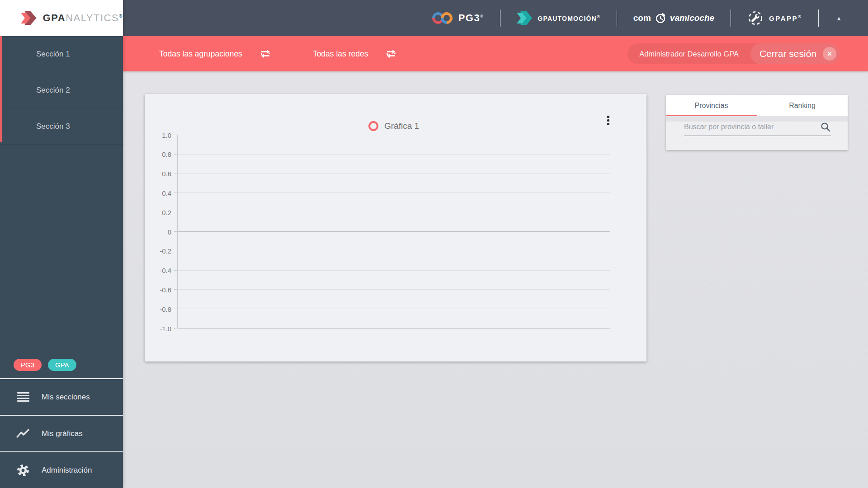  I want to click on close-session-icon: ×, so click(830, 54).